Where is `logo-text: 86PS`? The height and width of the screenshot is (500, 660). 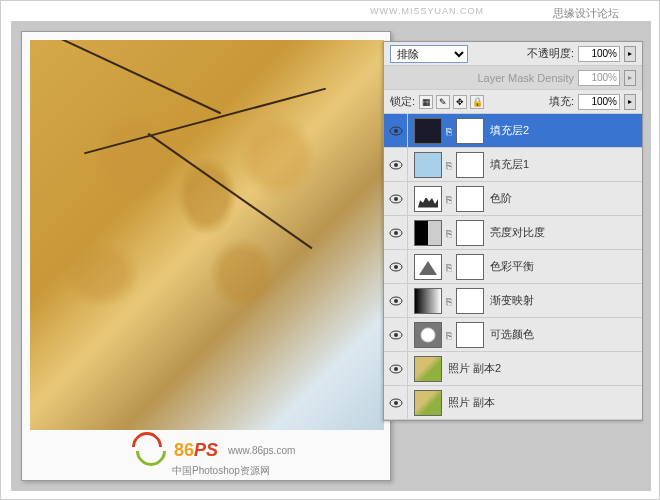
logo-text: 86PS is located at coordinates (196, 450).